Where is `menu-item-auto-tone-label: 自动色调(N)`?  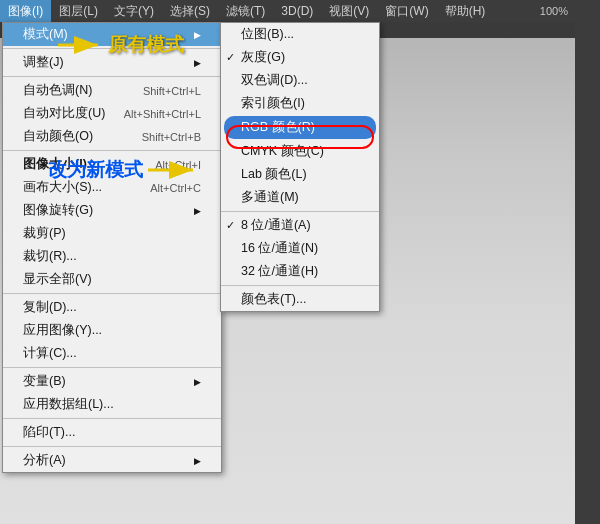 menu-item-auto-tone-label: 自动色调(N) is located at coordinates (58, 90).